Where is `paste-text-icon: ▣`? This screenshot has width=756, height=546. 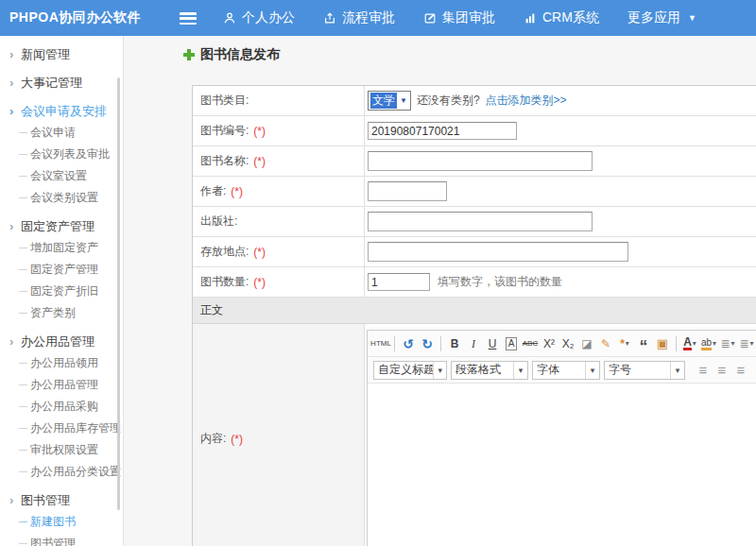 paste-text-icon: ▣ is located at coordinates (662, 344).